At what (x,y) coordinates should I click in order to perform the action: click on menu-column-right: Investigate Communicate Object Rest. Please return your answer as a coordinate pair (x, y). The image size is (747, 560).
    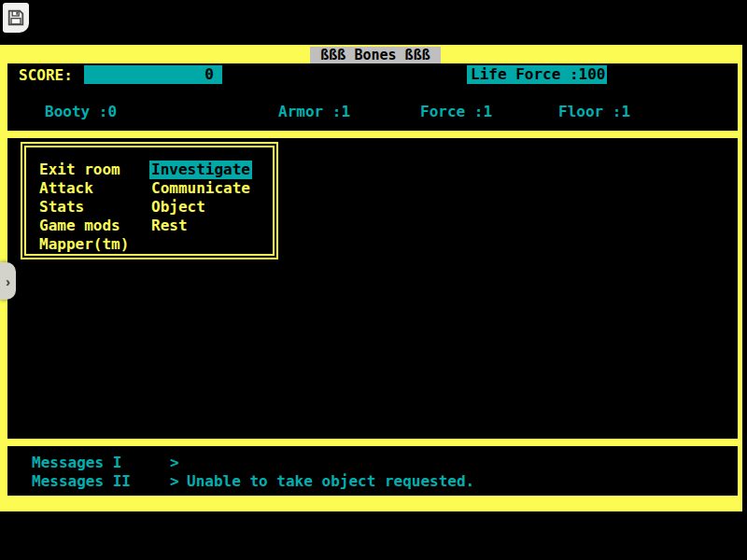
    Looking at the image, I should click on (201, 198).